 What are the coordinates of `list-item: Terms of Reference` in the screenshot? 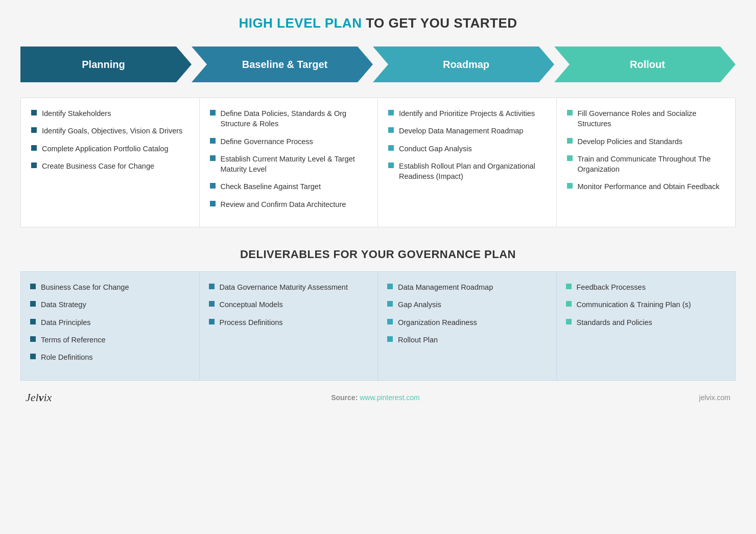 It's located at (110, 340).